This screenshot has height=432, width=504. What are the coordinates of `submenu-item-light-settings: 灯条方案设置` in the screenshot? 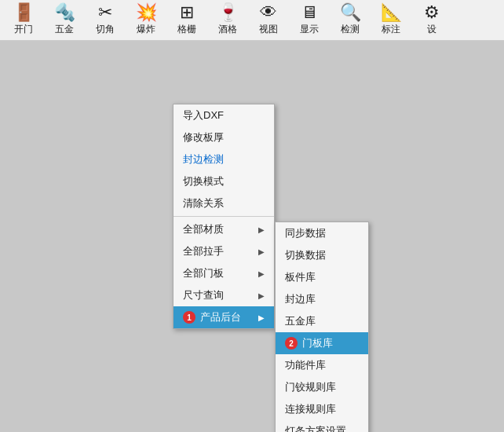 It's located at (322, 426).